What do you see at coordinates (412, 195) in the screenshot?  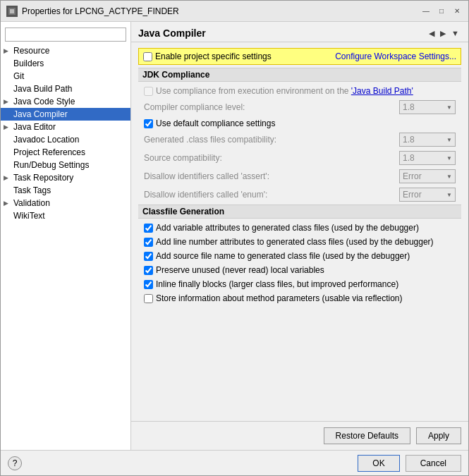 I see `enum-value: Error` at bounding box center [412, 195].